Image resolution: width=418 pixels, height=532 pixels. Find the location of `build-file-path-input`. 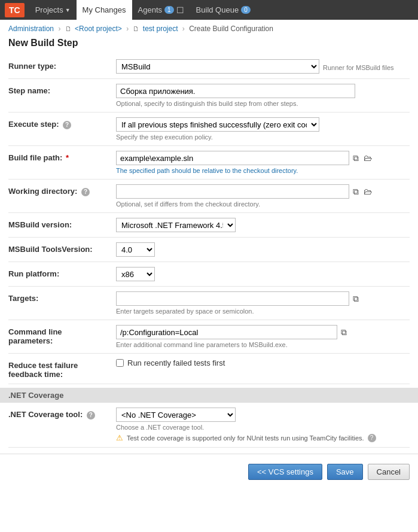

build-file-path-input is located at coordinates (233, 158).